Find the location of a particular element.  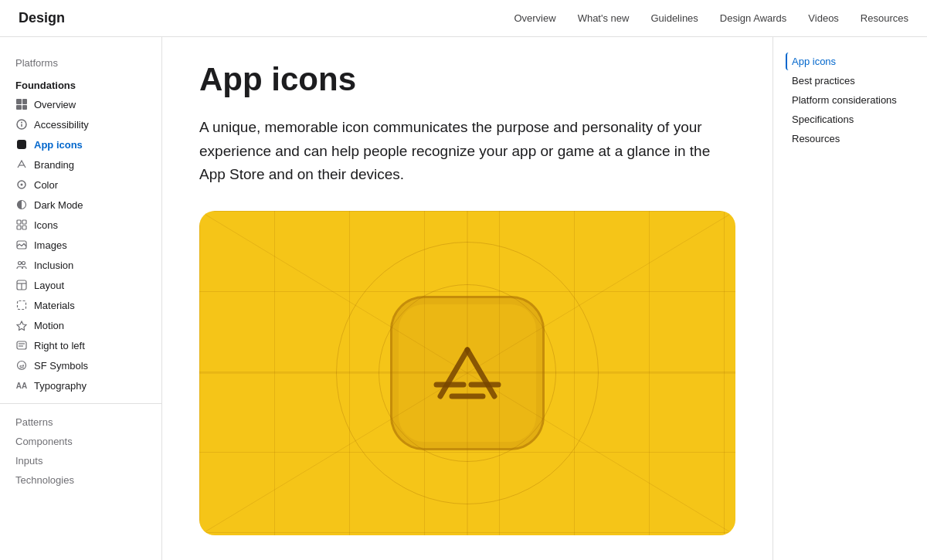

layout-icon is located at coordinates (22, 285).